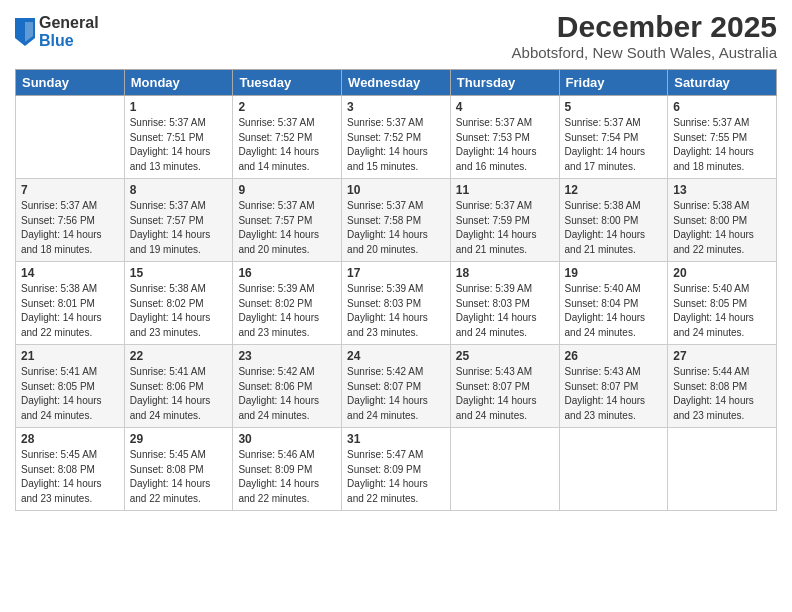 The image size is (792, 612). I want to click on weekday-header-wednesday: Wednesday, so click(396, 83).